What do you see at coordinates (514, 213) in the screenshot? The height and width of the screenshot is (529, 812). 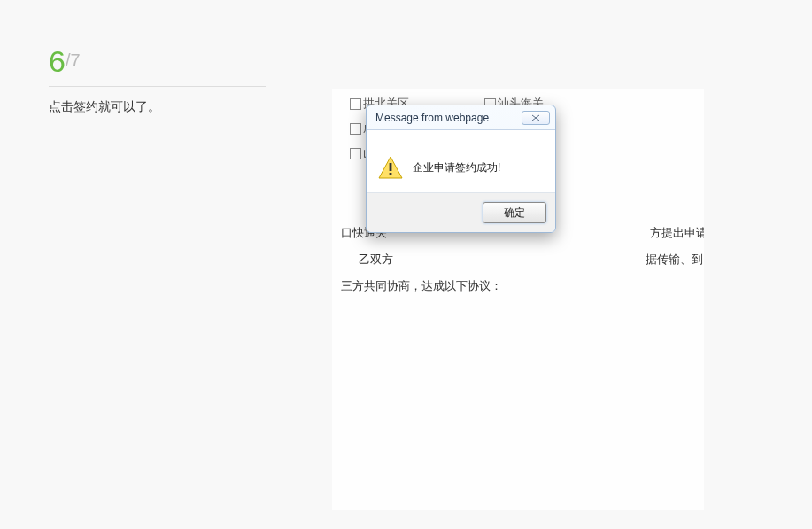 I see `ok-button: 确定` at bounding box center [514, 213].